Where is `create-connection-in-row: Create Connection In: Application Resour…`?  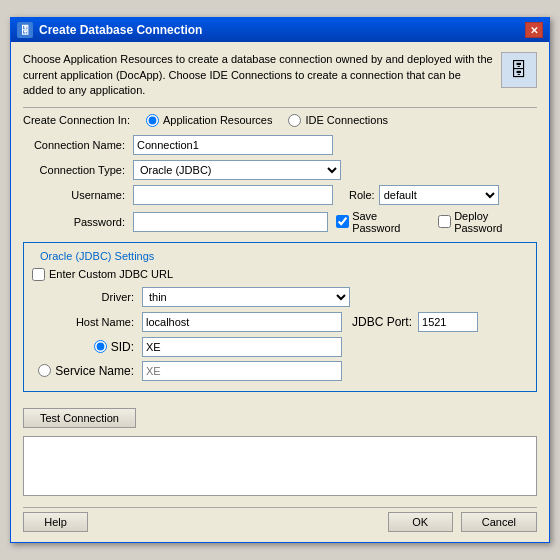
create-connection-in-row: Create Connection In: Application Resour… is located at coordinates (280, 120).